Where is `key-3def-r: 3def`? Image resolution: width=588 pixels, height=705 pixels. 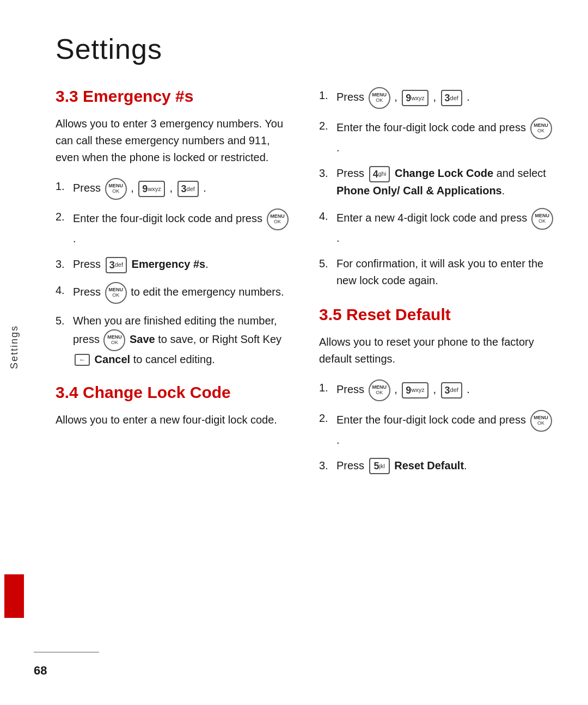 key-3def-r: 3def is located at coordinates (452, 98).